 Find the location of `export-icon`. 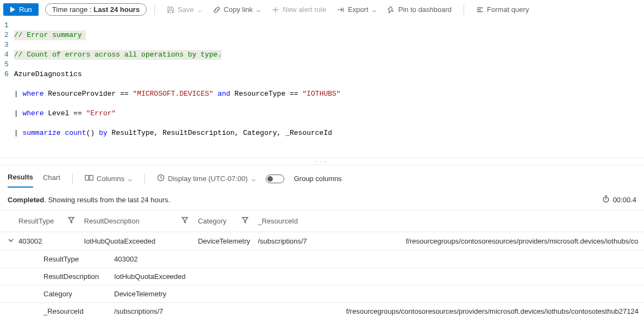

export-icon is located at coordinates (341, 10).